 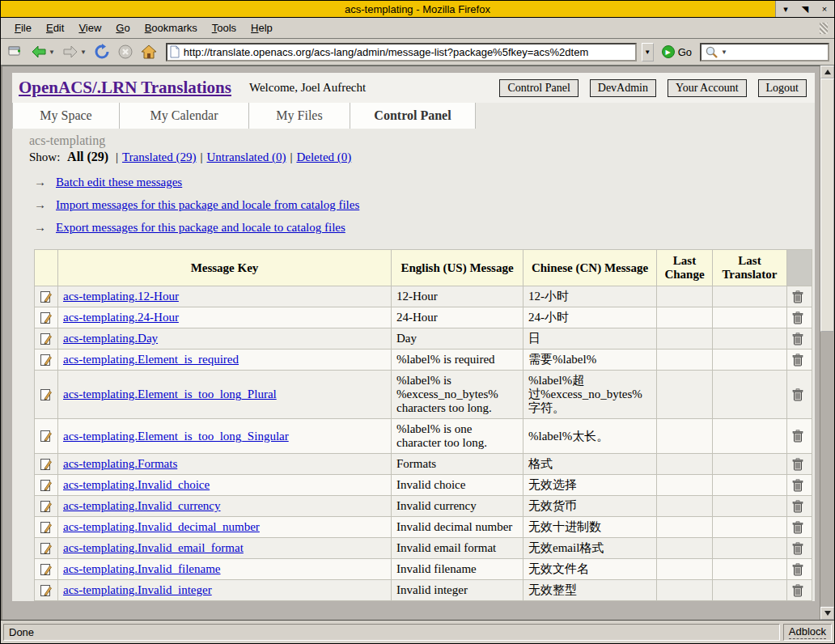 I want to click on close-window-icon: ×, so click(x=824, y=9).